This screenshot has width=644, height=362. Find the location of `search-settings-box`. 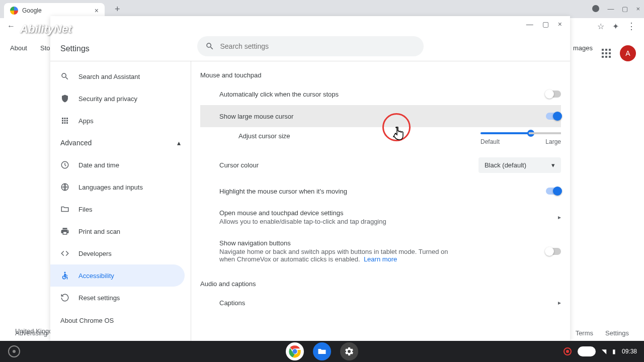

search-settings-box is located at coordinates (310, 46).